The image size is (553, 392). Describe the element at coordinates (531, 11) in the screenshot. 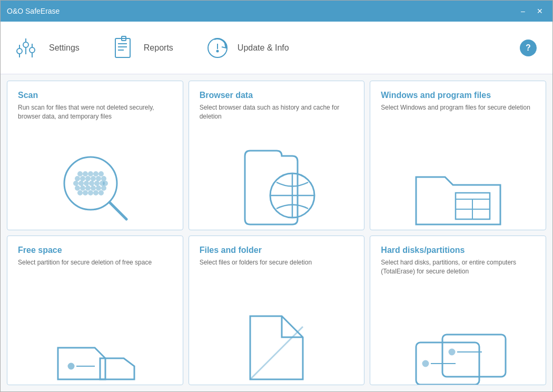

I see `titlebar-controls: – ✕` at that location.